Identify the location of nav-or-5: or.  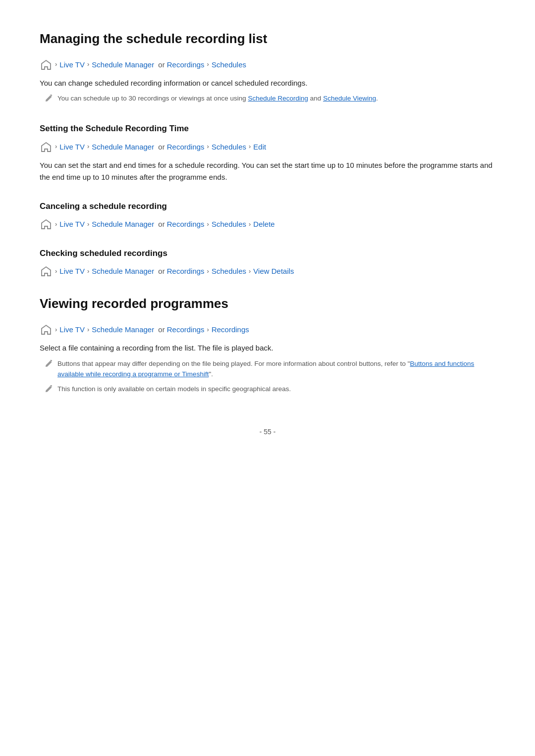
(160, 330).